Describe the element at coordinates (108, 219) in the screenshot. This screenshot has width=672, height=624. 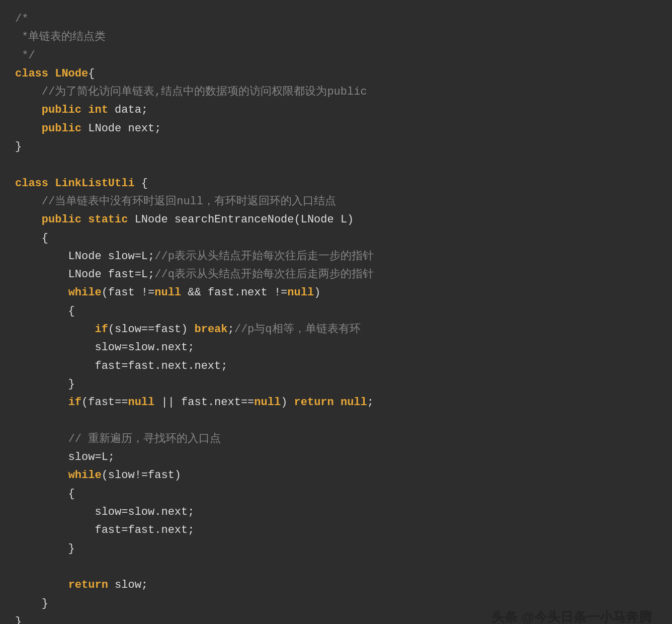
I see `keyword-static: static` at that location.